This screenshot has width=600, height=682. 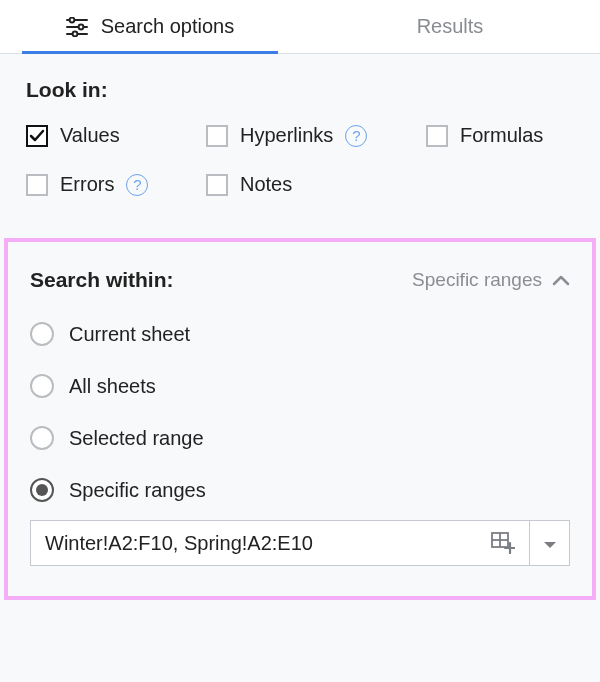 I want to click on radio-all-sheets-label: All sheets, so click(x=112, y=386).